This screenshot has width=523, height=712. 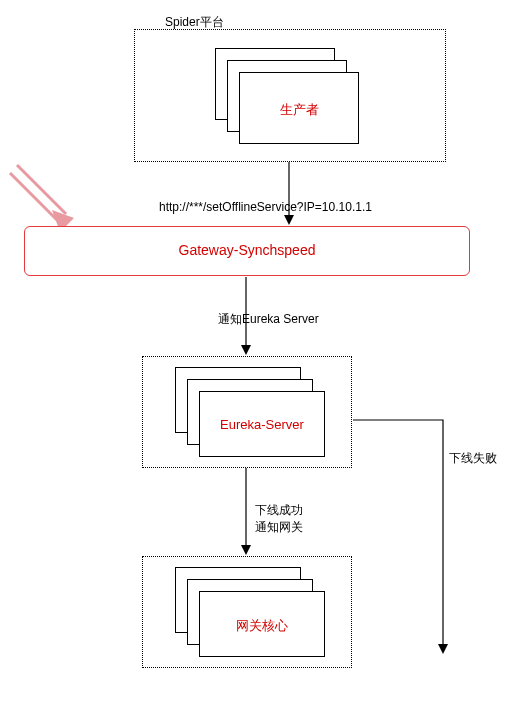 I want to click on offline-fail-label: 下线失败, so click(x=473, y=458).